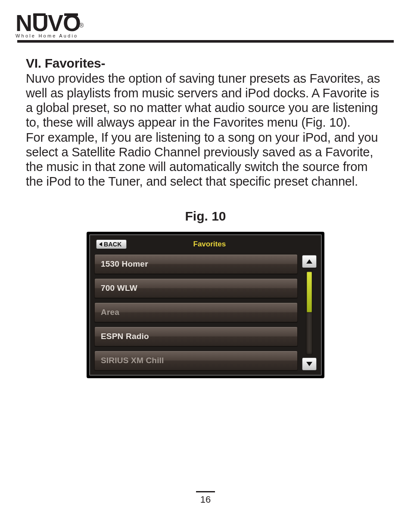 Image resolution: width=411 pixels, height=532 pixels. Describe the element at coordinates (309, 261) in the screenshot. I see `scroll-up-button` at that location.